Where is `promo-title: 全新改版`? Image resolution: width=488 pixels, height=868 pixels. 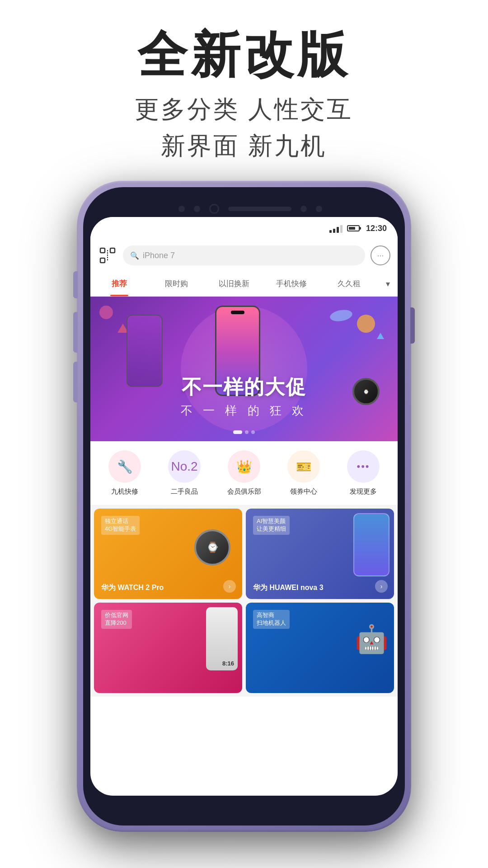
promo-title: 全新改版 is located at coordinates (244, 54).